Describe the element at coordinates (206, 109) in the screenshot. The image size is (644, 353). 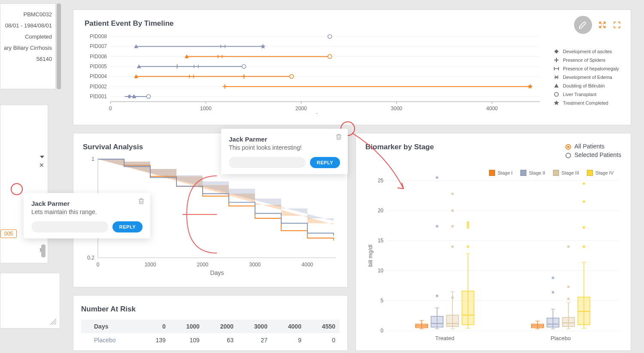
I see `svg-text: 1000` at that location.